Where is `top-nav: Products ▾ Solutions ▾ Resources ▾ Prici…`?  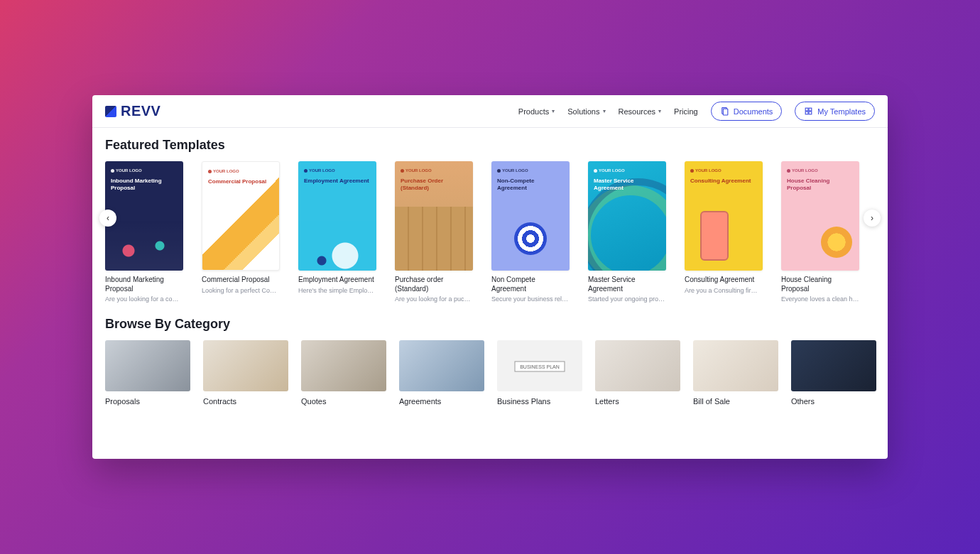
top-nav: Products ▾ Solutions ▾ Resources ▾ Prici… is located at coordinates (697, 111).